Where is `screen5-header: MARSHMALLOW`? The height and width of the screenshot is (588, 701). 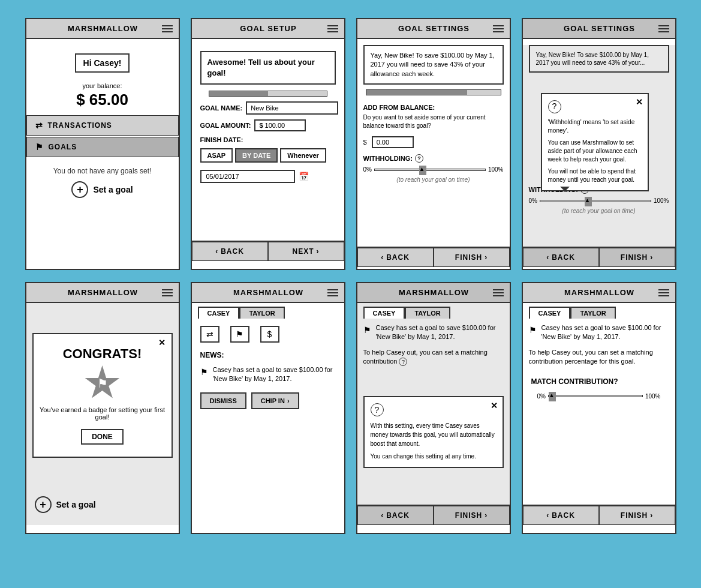 screen5-header: MARSHMALLOW is located at coordinates (103, 293).